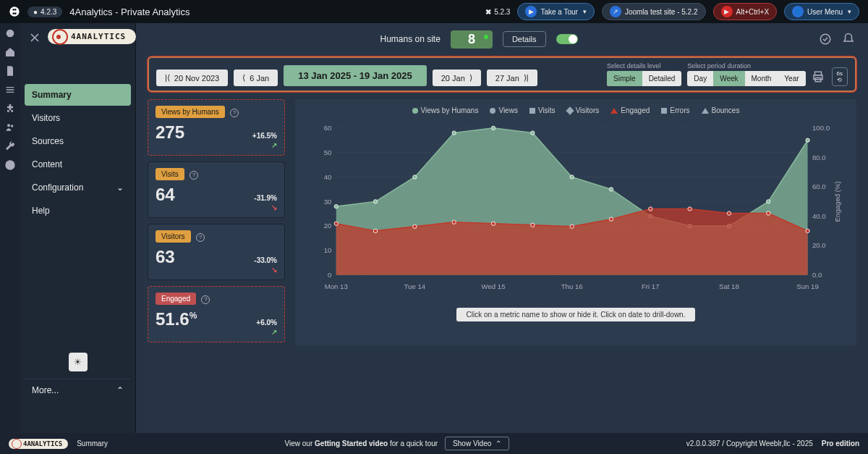 The image size is (868, 454). I want to click on details-detailed-button: Detailed, so click(663, 78).